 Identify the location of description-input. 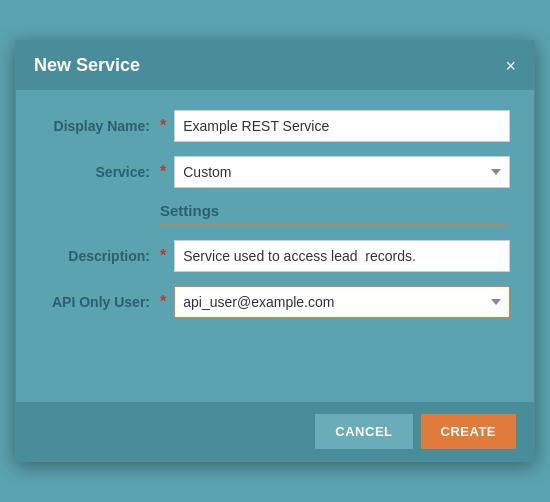
(342, 256).